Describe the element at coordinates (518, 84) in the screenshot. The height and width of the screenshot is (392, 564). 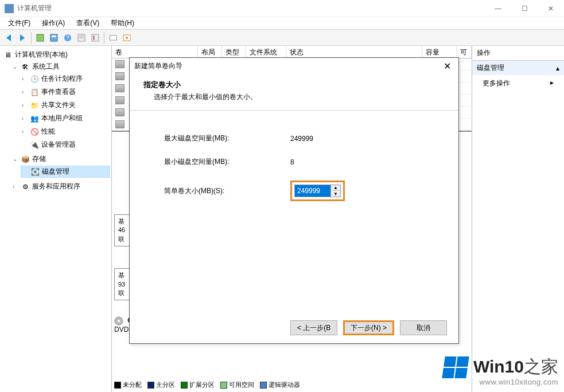
I see `actions-more: 更多操作 ▸` at that location.